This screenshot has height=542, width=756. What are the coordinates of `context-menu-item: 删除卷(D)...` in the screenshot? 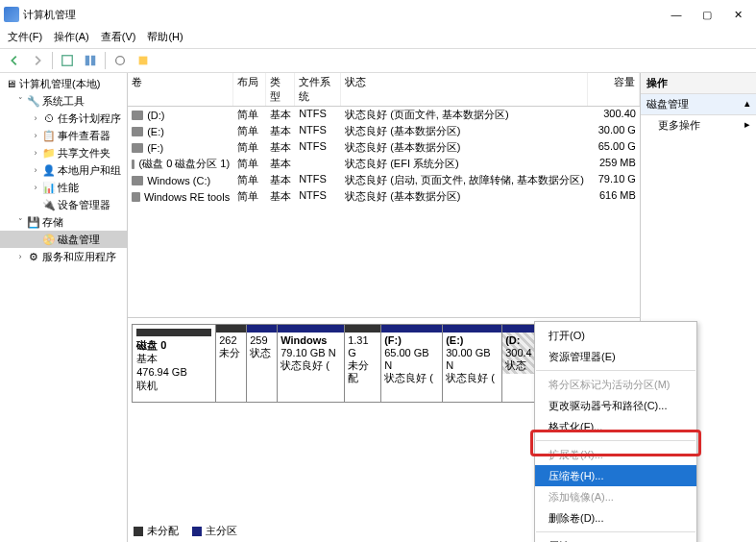 It's located at (616, 518).